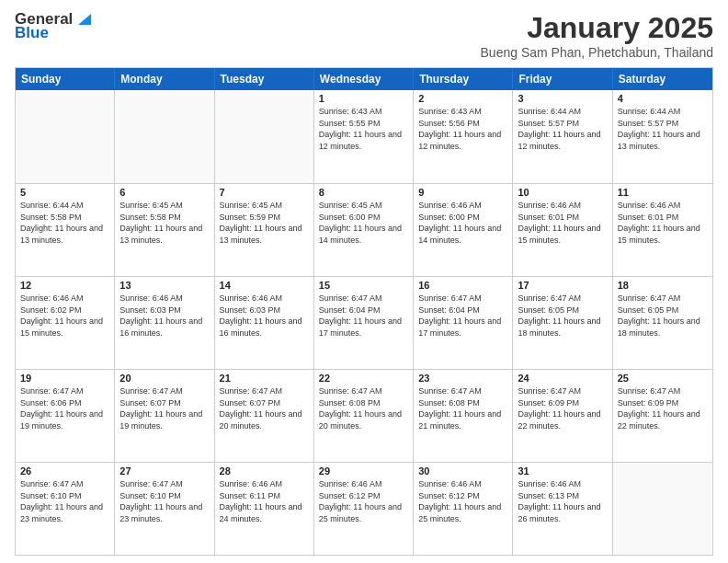  Describe the element at coordinates (463, 136) in the screenshot. I see `day-cell-2: 2Sunrise: 6:43 AM Sunset: 5:56 PM Daylig…` at that location.